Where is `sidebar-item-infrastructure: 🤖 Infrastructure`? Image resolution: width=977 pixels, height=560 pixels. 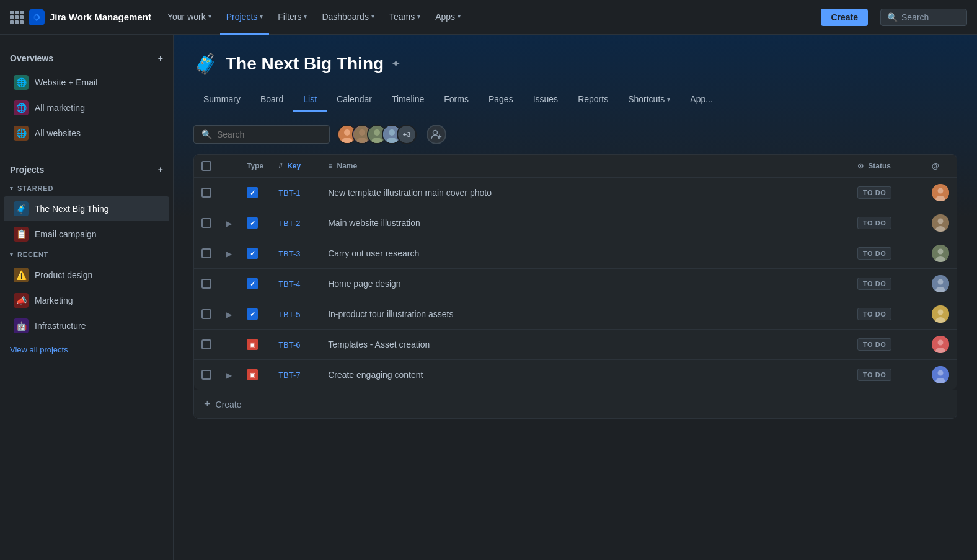
sidebar-item-infrastructure: 🤖 Infrastructure is located at coordinates (87, 326).